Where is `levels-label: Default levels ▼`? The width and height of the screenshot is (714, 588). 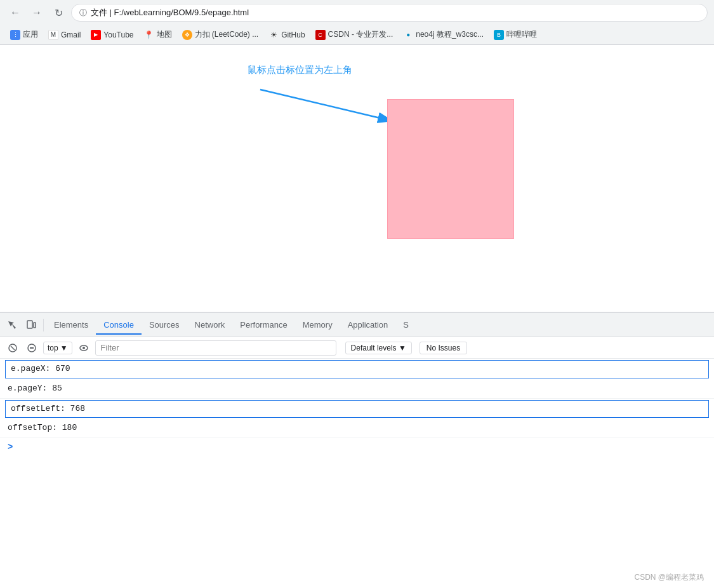 levels-label: Default levels ▼ is located at coordinates (378, 348).